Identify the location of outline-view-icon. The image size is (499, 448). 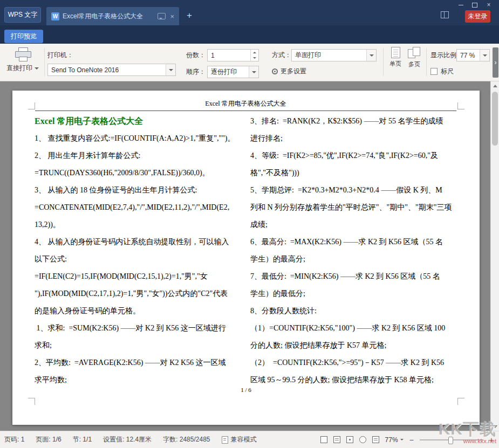
(350, 440).